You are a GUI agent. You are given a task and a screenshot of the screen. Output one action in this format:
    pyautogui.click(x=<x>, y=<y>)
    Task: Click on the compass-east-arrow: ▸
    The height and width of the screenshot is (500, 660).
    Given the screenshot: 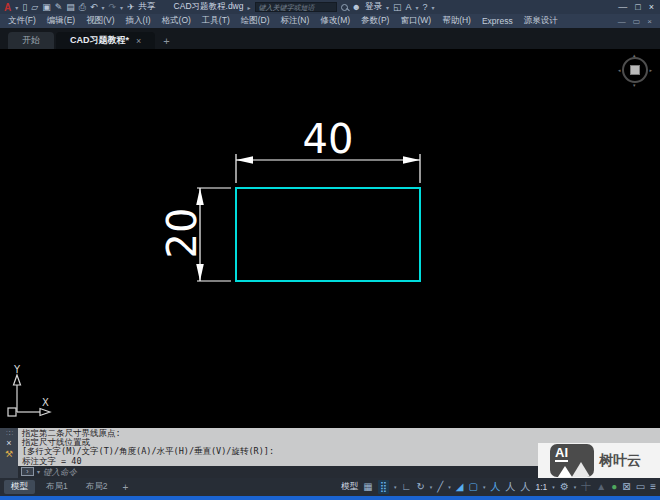 What is the action you would take?
    pyautogui.click(x=650, y=70)
    